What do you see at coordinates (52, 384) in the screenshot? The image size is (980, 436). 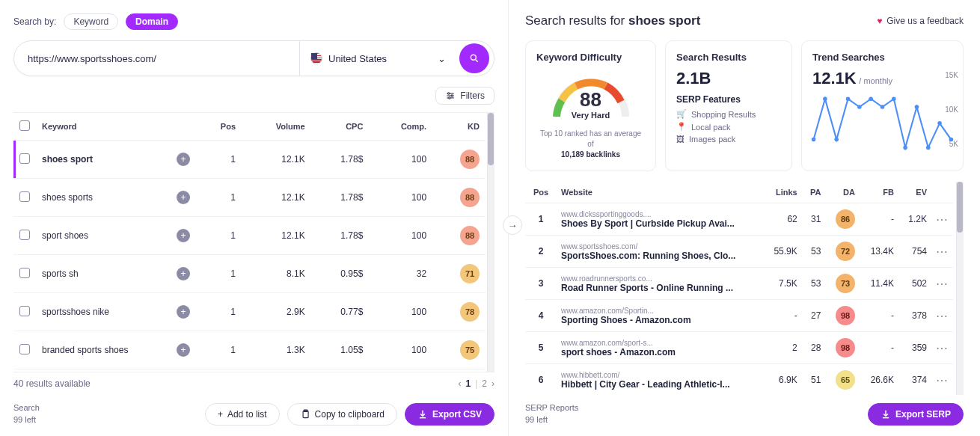 I see `results-available: 40 results available` at bounding box center [52, 384].